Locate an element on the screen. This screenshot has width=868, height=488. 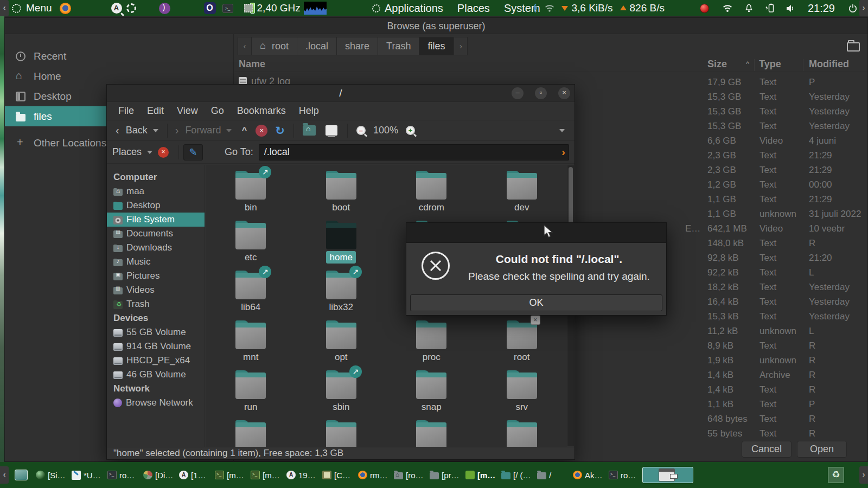
column-header-modified: Modified is located at coordinates (829, 64).